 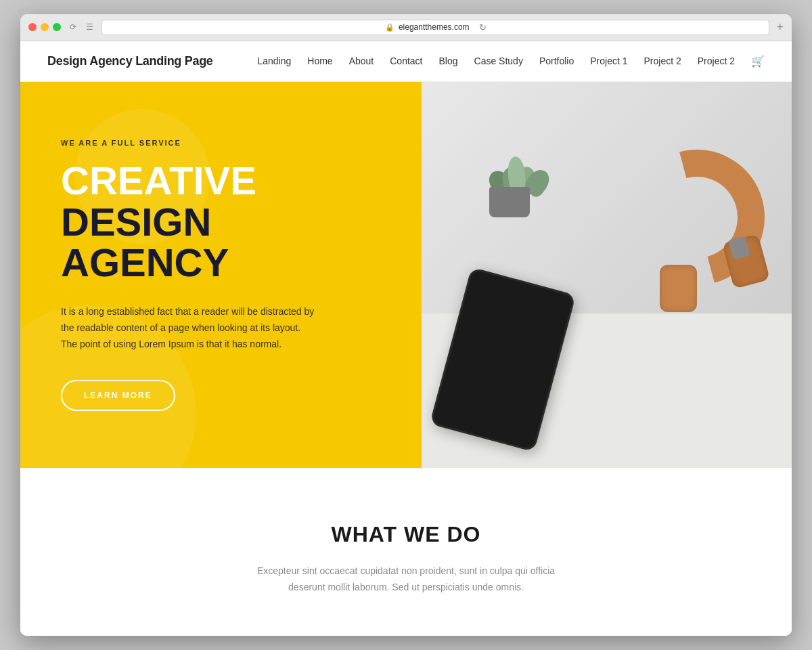 What do you see at coordinates (221, 243) in the screenshot?
I see `hero-title-line2: DESIGN AGENCY` at bounding box center [221, 243].